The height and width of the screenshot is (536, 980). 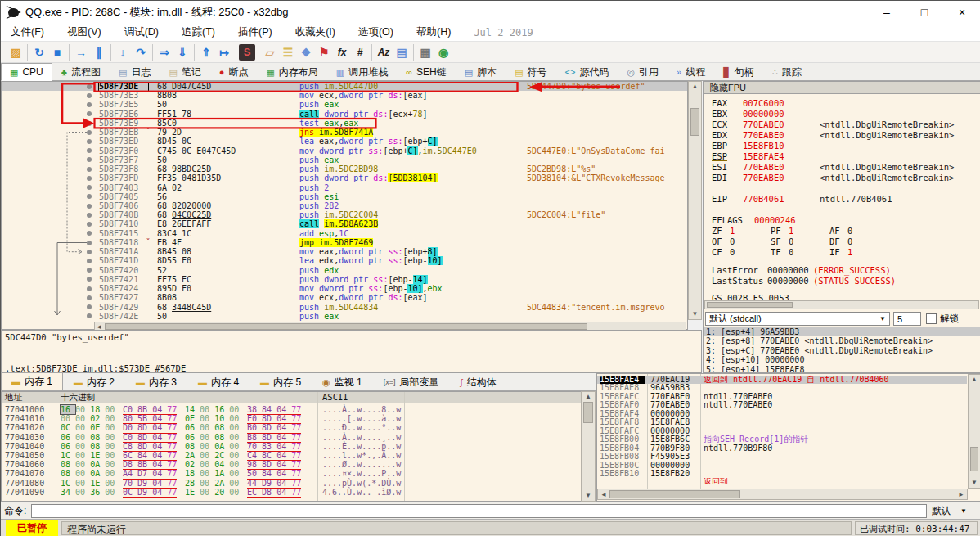 What do you see at coordinates (344, 288) in the screenshot?
I see `disasm-row: 5D8F7424895D F0mov dword ptr ss:[ebp-10]…` at bounding box center [344, 288].